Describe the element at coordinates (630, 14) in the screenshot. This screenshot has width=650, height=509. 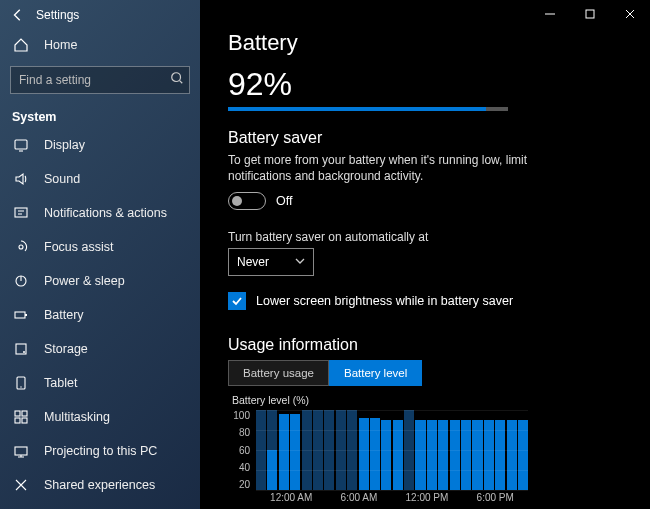
I see `close-button` at that location.